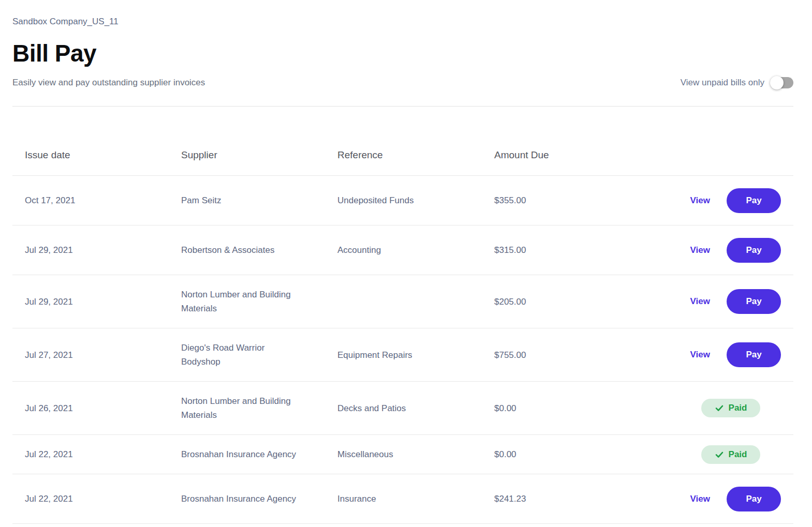  I want to click on table-row: Jul 26, 2021 Norton Lumber and Building …, so click(403, 409).